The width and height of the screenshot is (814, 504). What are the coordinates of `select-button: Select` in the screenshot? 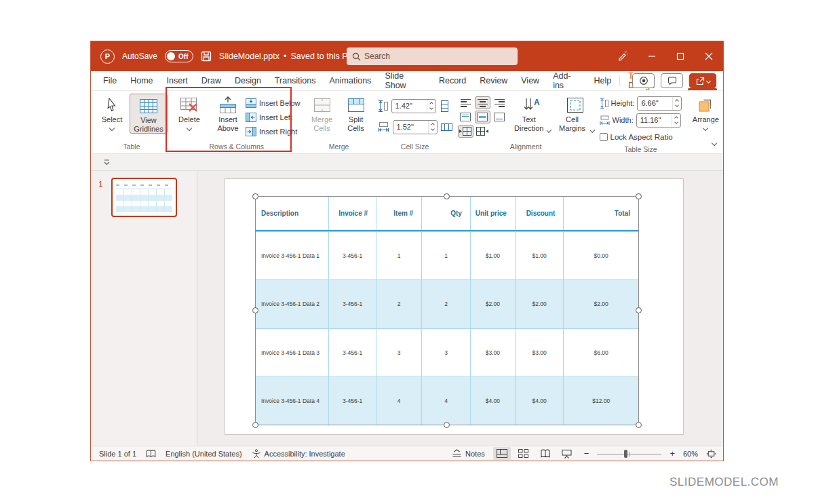 It's located at (112, 112).